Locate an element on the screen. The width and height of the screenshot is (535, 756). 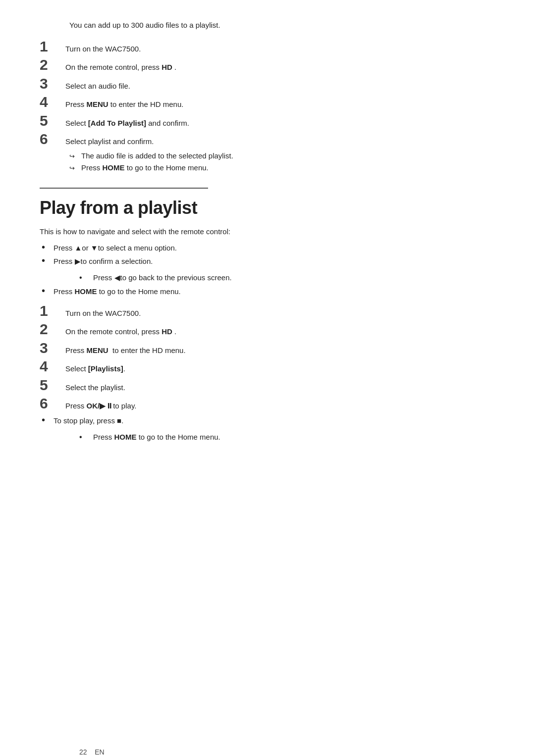
stop-bullet-text: To stop play, press ■. is located at coordinates (274, 421).